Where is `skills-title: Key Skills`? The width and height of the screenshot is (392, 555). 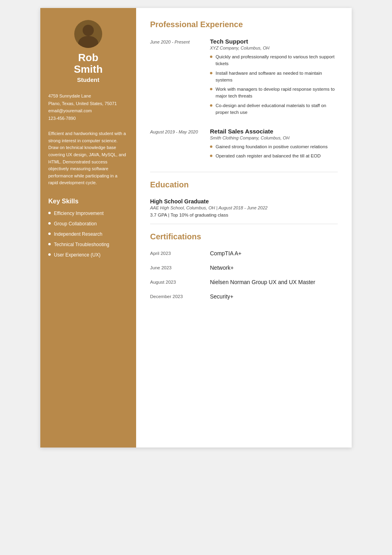
skills-title: Key Skills is located at coordinates (88, 201).